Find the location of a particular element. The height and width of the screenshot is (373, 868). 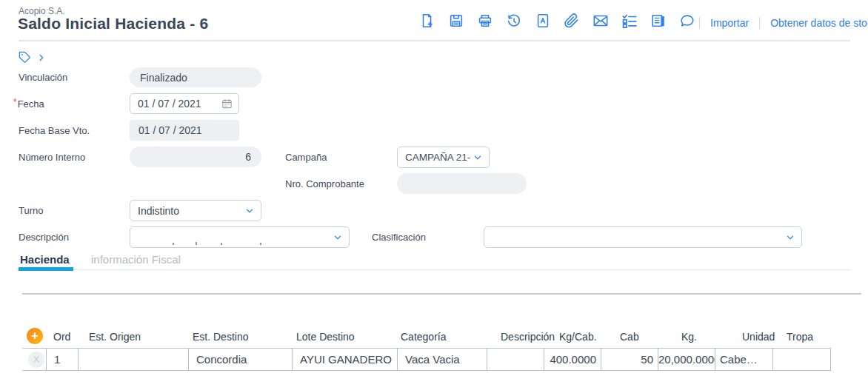

cell-lote-destino: AYUI GANADERO is located at coordinates (344, 360).